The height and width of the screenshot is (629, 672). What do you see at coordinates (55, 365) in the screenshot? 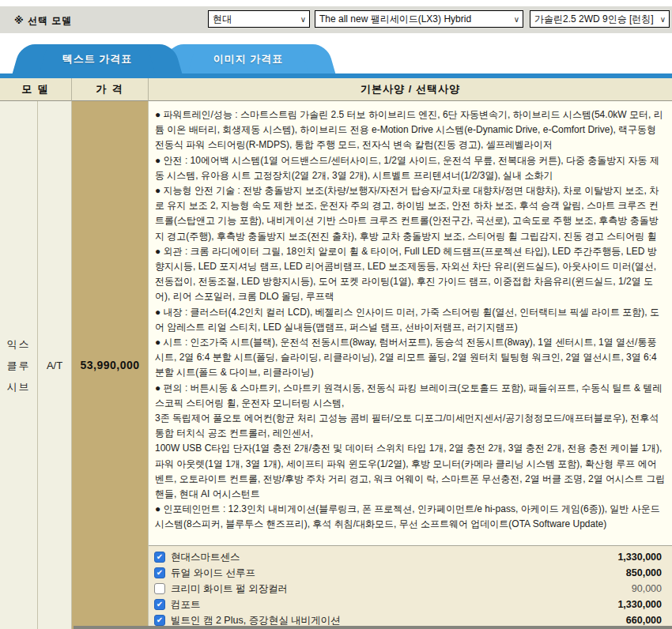
I see `transmission-cell: A/T` at bounding box center [55, 365].